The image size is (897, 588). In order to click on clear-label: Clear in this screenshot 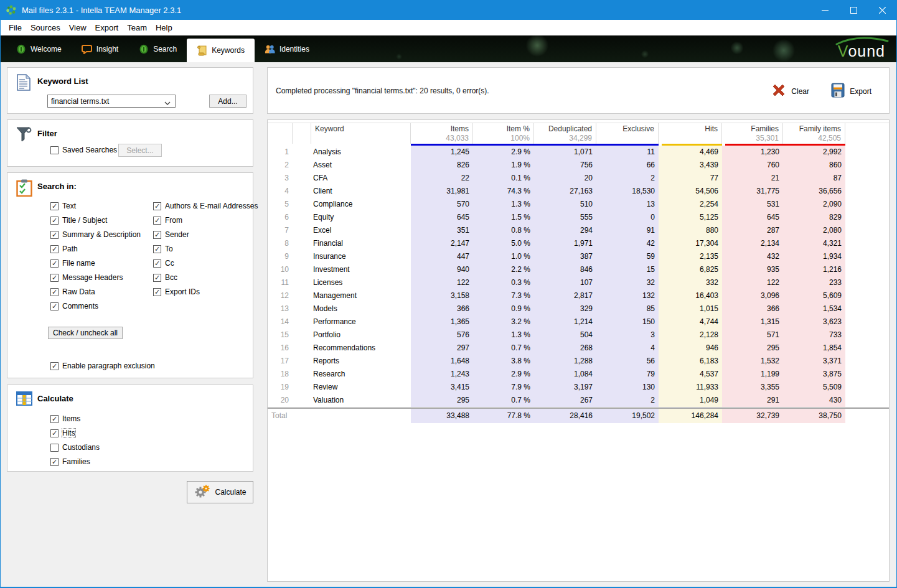, I will do `click(801, 91)`.